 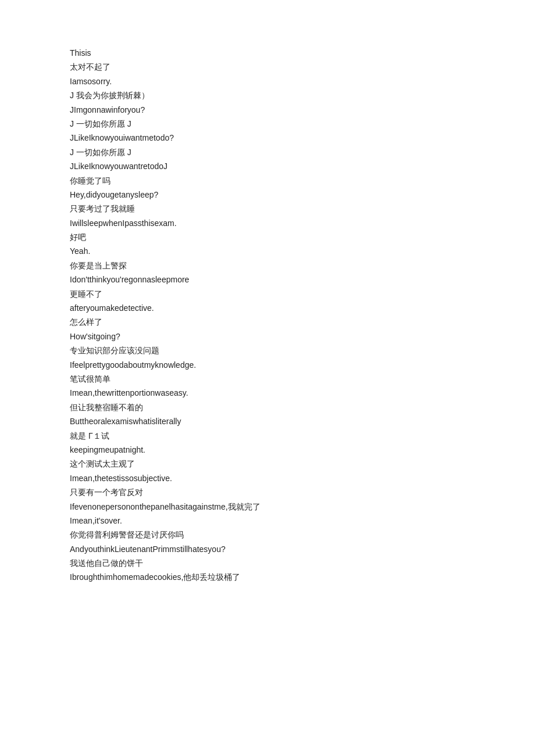 What do you see at coordinates (268, 166) in the screenshot?
I see `content-block: JLikeIknowyouwantretodoJ` at bounding box center [268, 166].